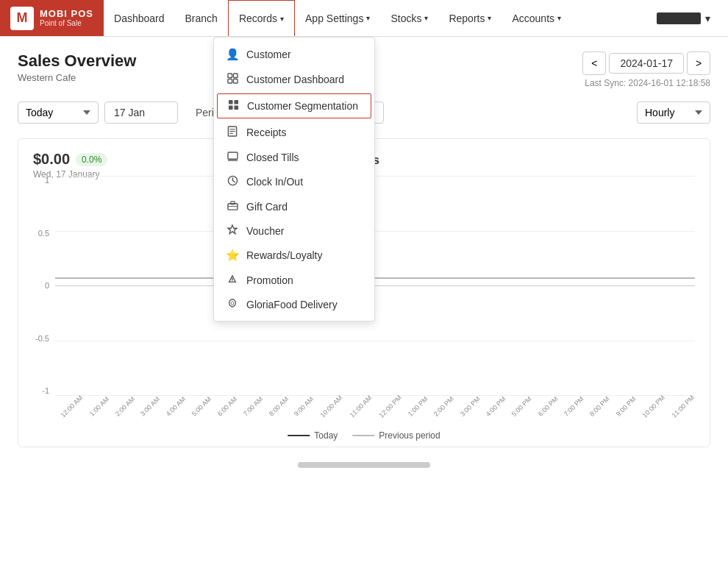 The image size is (728, 579). Describe the element at coordinates (44, 233) in the screenshot. I see `y-label-05: 0.5` at that location.